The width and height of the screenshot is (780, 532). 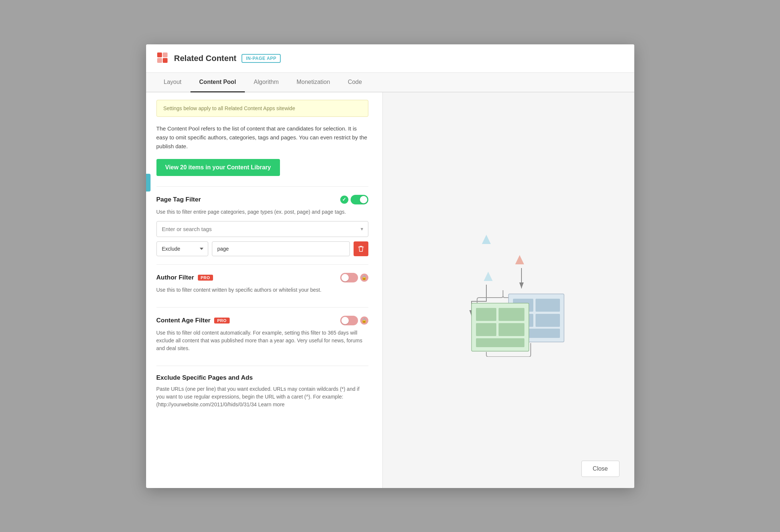 What do you see at coordinates (601, 469) in the screenshot?
I see `close-button: Close` at bounding box center [601, 469].